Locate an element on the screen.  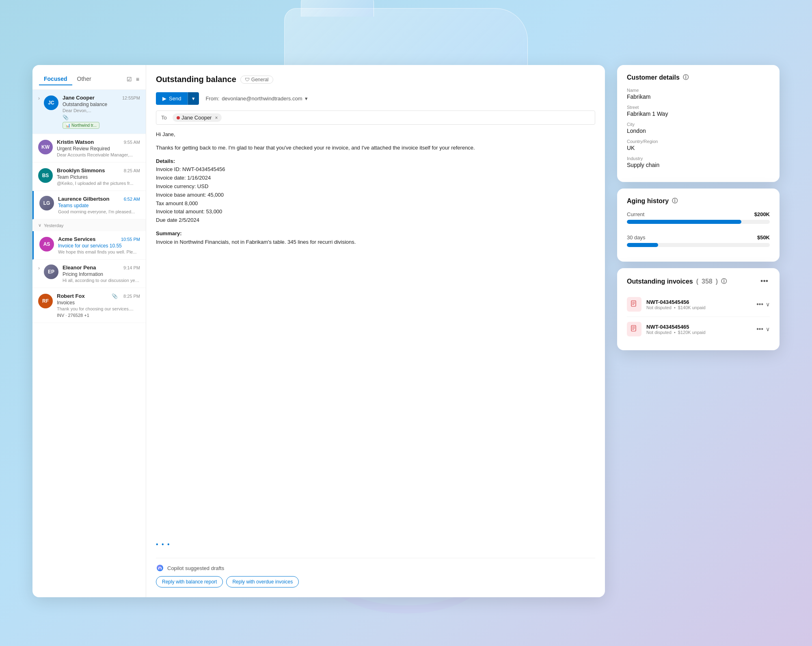
preview-rf: Thank you for choosing our services.... is located at coordinates (98, 309).